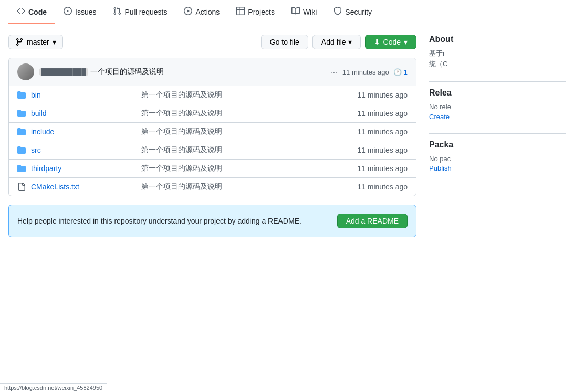 This screenshot has height=392, width=574. What do you see at coordinates (22, 187) in the screenshot?
I see `file-doc-icon` at bounding box center [22, 187].